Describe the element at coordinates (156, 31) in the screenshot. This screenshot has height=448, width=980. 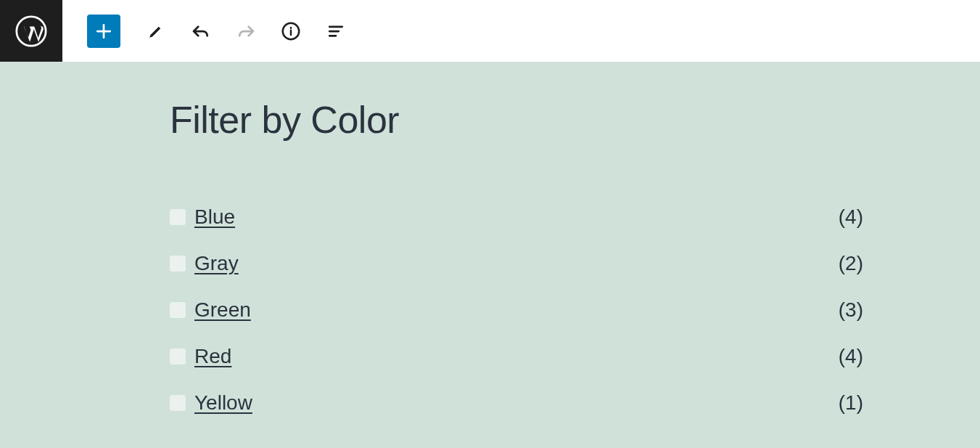
I see `edit-mode-button` at that location.